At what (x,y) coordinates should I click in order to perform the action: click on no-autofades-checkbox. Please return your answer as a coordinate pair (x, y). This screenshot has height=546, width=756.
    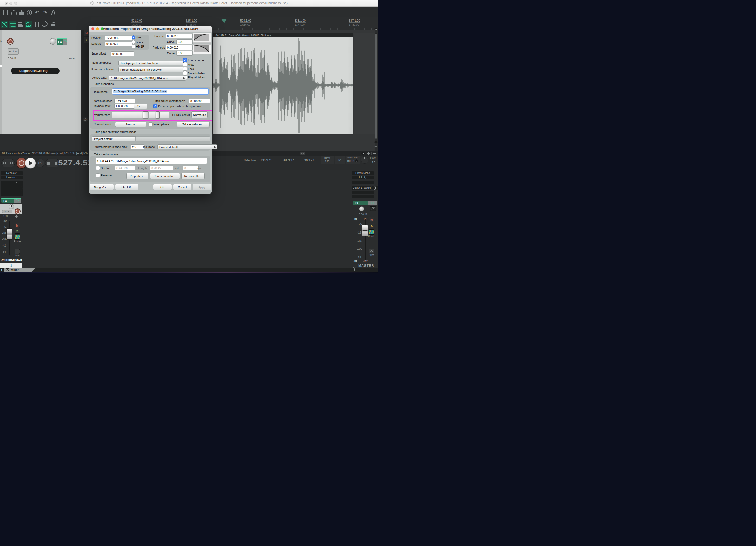
    Looking at the image, I should click on (185, 73).